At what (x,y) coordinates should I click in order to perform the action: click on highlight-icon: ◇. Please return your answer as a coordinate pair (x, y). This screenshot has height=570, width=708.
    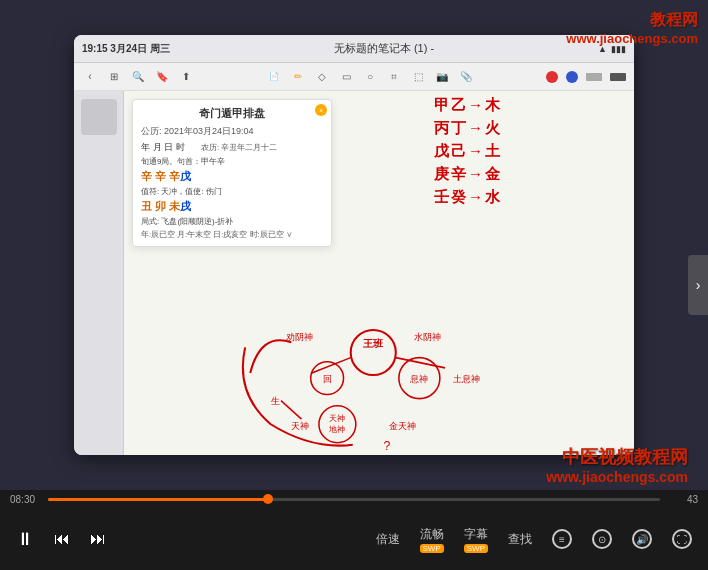
    Looking at the image, I should click on (322, 77).